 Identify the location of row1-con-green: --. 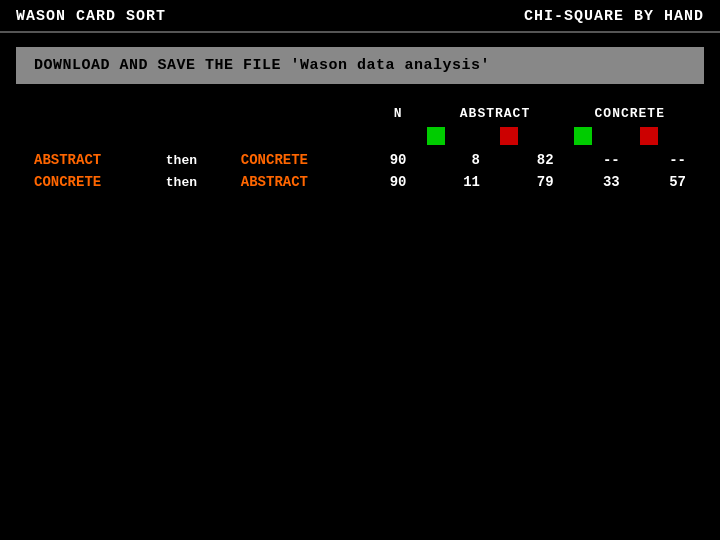
(597, 160).